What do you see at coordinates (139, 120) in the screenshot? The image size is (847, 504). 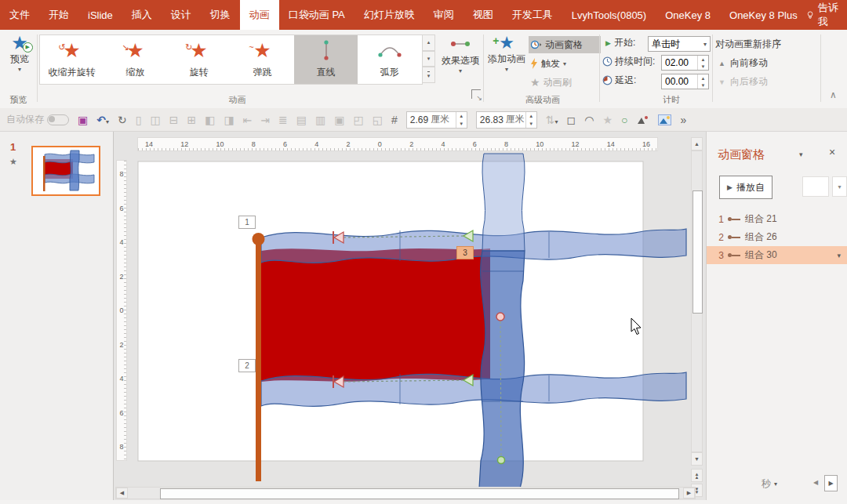 I see `format-painter-button` at bounding box center [139, 120].